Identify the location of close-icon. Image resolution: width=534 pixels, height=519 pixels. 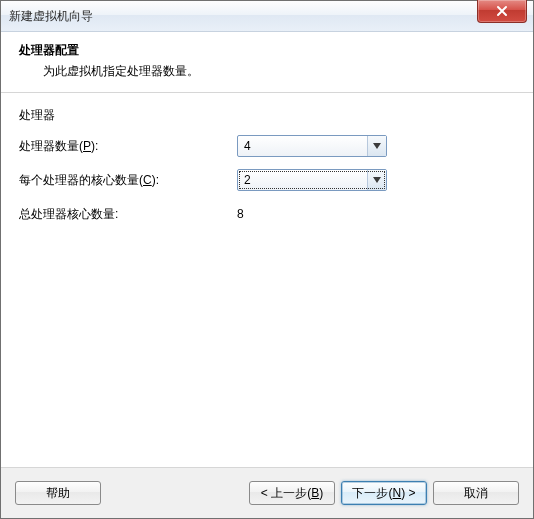
(502, 11).